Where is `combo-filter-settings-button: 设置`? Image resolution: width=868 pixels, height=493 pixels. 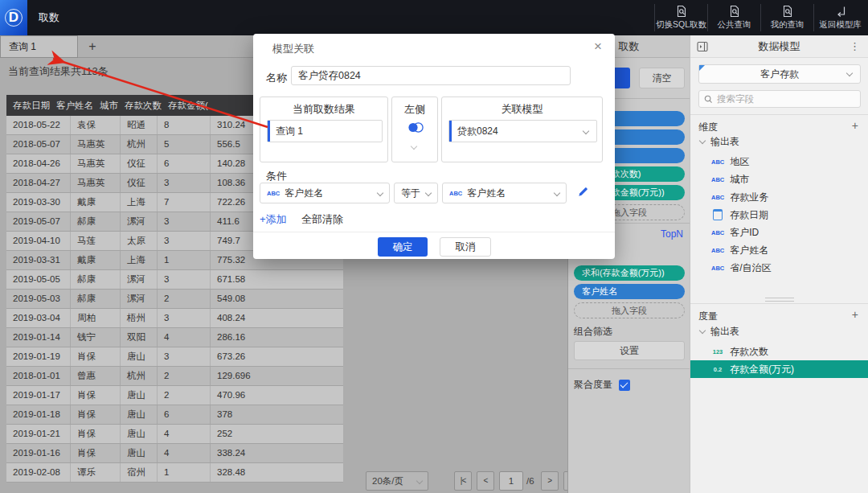
combo-filter-settings-button: 设置 is located at coordinates (629, 351).